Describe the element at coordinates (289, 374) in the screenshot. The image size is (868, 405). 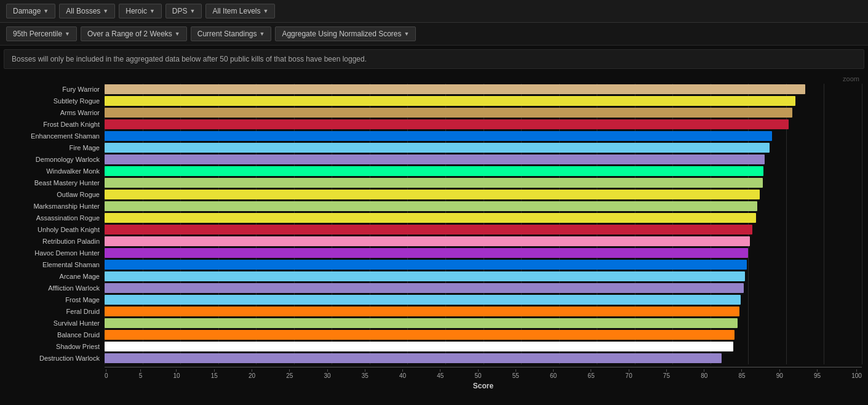
I see `x-tick: 25` at that location.